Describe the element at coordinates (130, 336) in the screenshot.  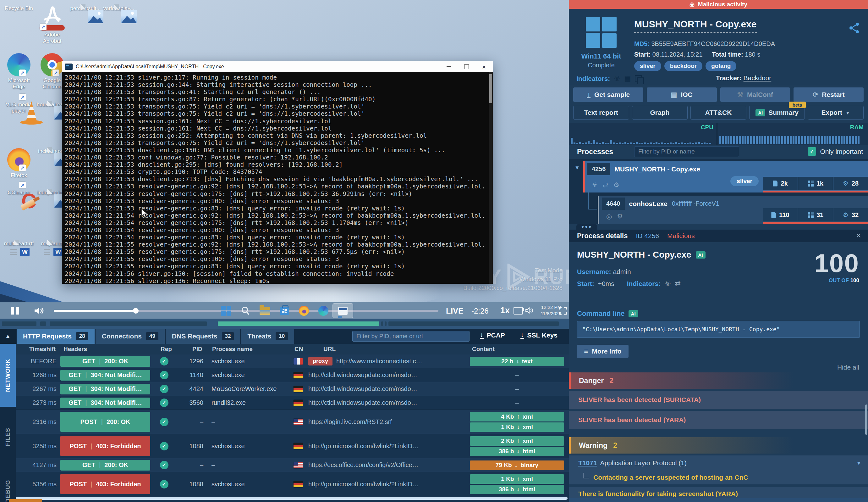
I see `tab-connections: Connections49` at that location.